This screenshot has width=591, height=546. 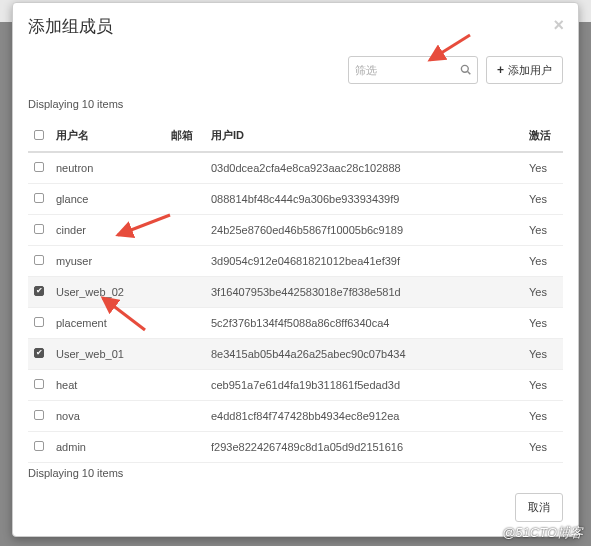 What do you see at coordinates (364, 262) in the screenshot?
I see `cell-user-id: 3d9054c912e04681821012bea41ef39f` at bounding box center [364, 262].